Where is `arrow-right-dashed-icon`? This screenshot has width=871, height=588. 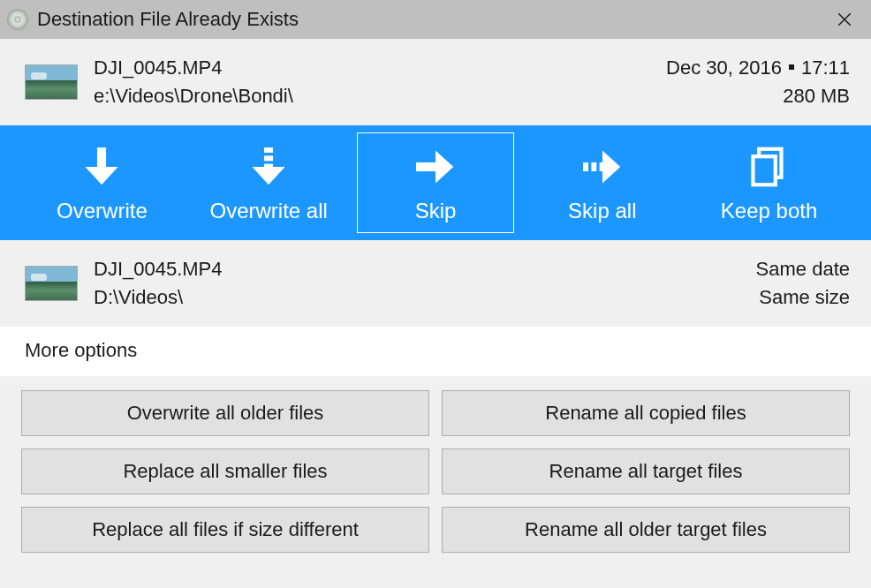 arrow-right-dashed-icon is located at coordinates (602, 167).